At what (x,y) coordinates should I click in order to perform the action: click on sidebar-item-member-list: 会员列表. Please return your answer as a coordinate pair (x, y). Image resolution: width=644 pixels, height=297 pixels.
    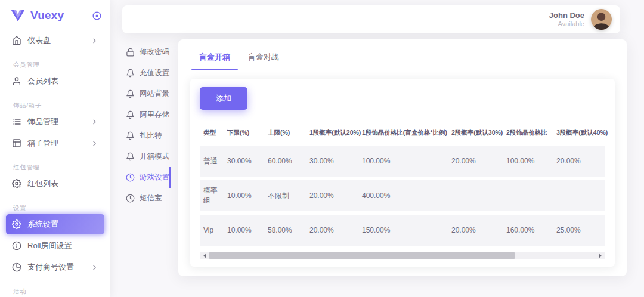
    Looking at the image, I should click on (55, 81).